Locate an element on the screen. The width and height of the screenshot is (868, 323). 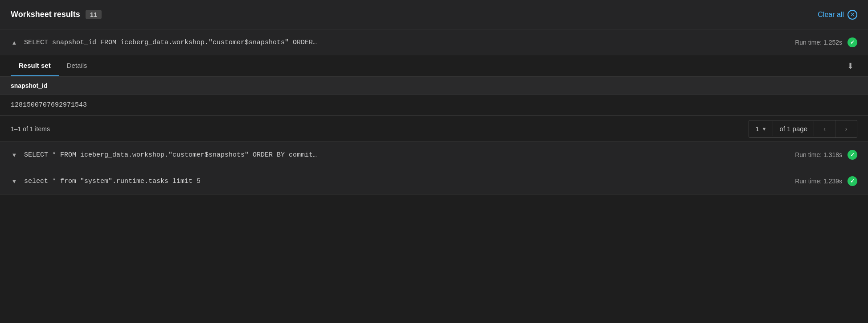
close-circle-icon: ✕ is located at coordinates (852, 15).